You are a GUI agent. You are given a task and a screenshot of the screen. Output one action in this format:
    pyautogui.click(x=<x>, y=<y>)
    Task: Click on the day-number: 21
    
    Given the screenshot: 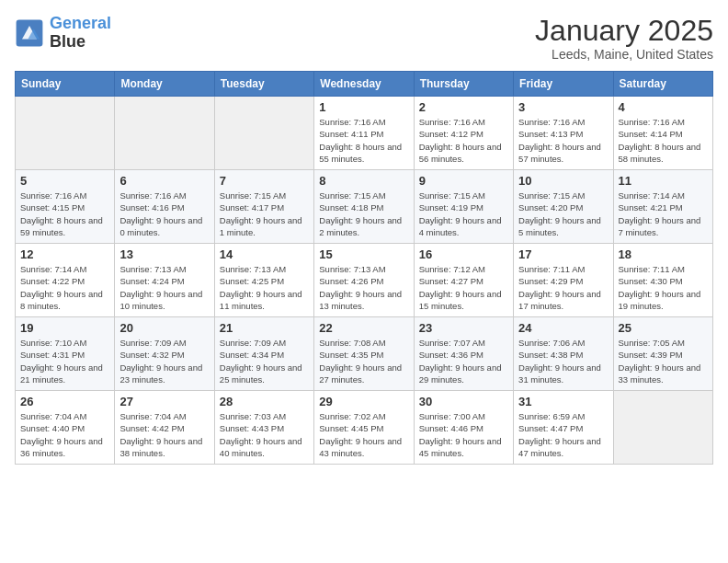 What is the action you would take?
    pyautogui.click(x=265, y=327)
    